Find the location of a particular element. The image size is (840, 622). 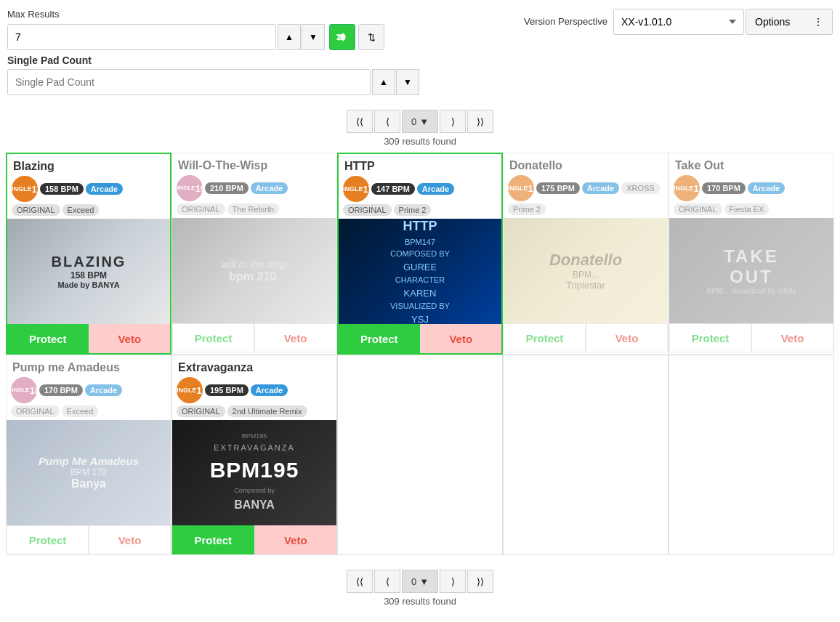

extra-protect-btn: Protect is located at coordinates (214, 540).